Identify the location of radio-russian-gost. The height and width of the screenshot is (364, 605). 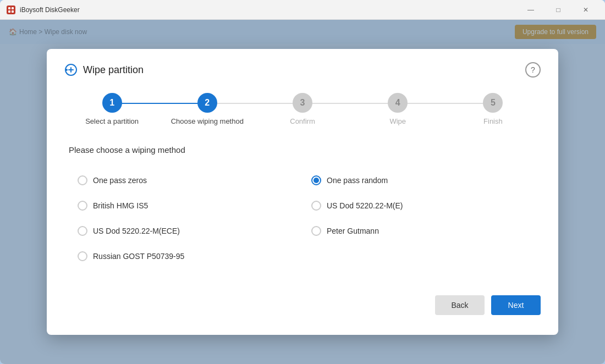
(82, 256).